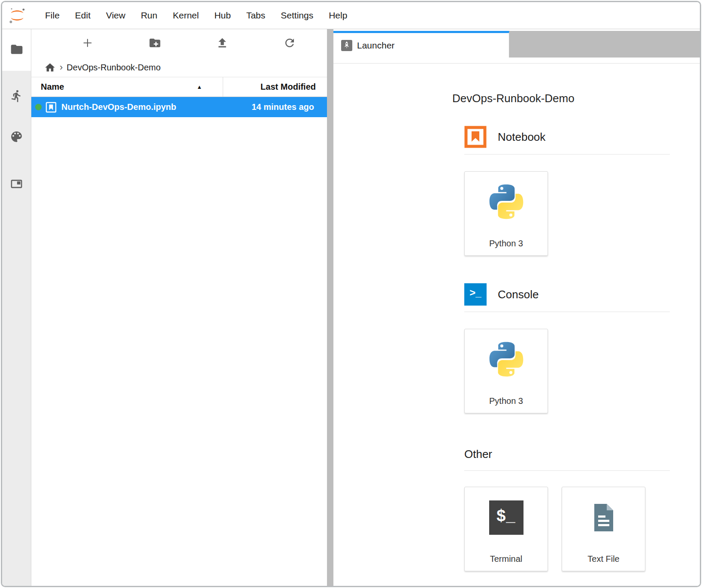  Describe the element at coordinates (50, 68) in the screenshot. I see `home-icon` at that location.